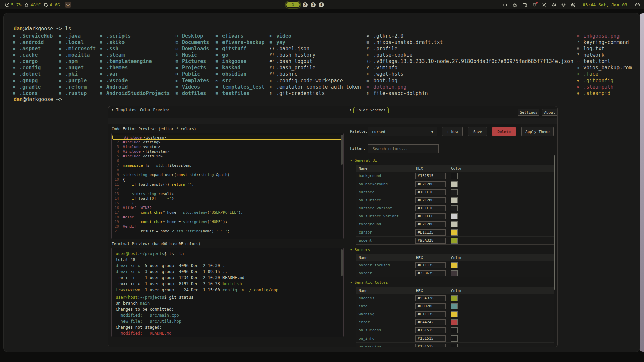 This screenshot has width=644, height=362. What do you see at coordinates (154, 110) in the screenshot?
I see `tab-color-preview: Color Preview` at bounding box center [154, 110].